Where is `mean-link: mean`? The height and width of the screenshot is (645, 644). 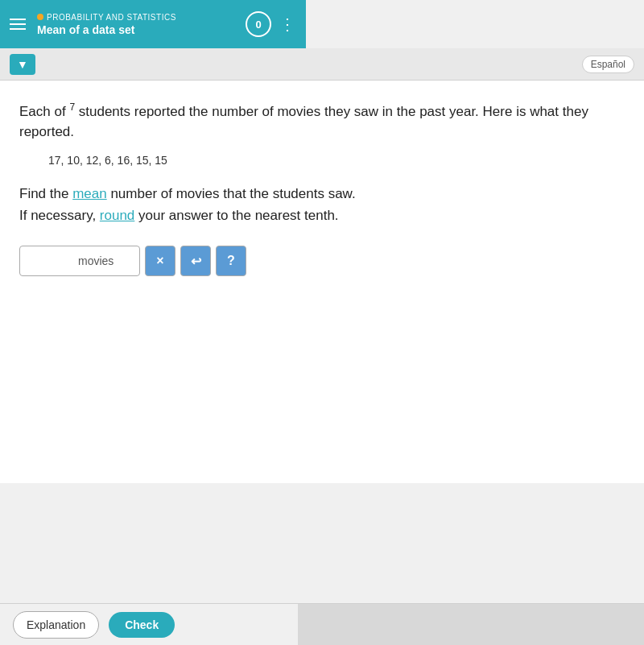 mean-link: mean is located at coordinates (90, 193).